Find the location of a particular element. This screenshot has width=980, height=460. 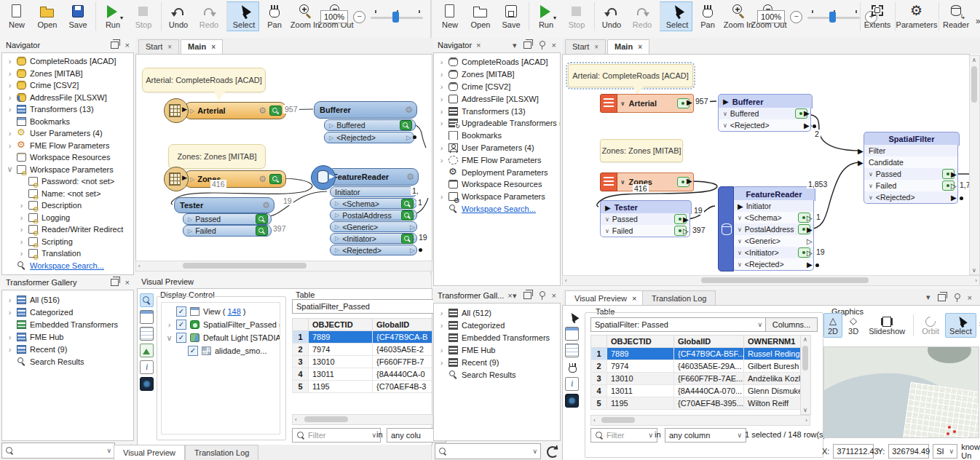

port-rejected: ▷ <Rejected> is located at coordinates (369, 138).